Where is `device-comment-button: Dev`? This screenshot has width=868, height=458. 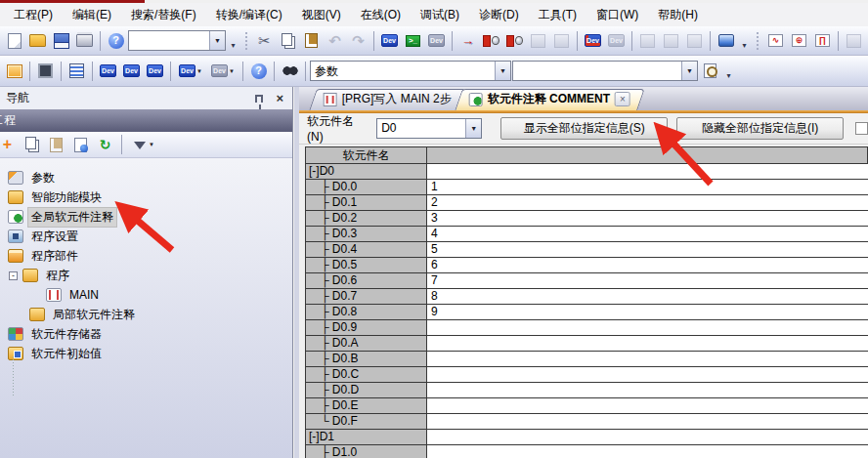
device-comment-button: Dev is located at coordinates (108, 70).